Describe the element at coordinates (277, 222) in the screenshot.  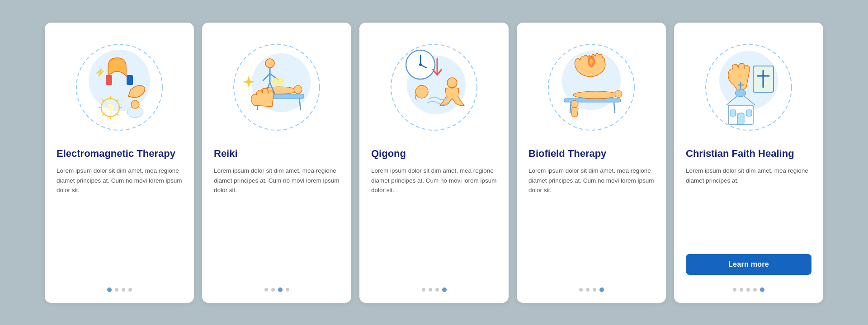
I see `card-reiki-body: Lorem ipsum dolor sit dim amet, mea regi…` at that location.